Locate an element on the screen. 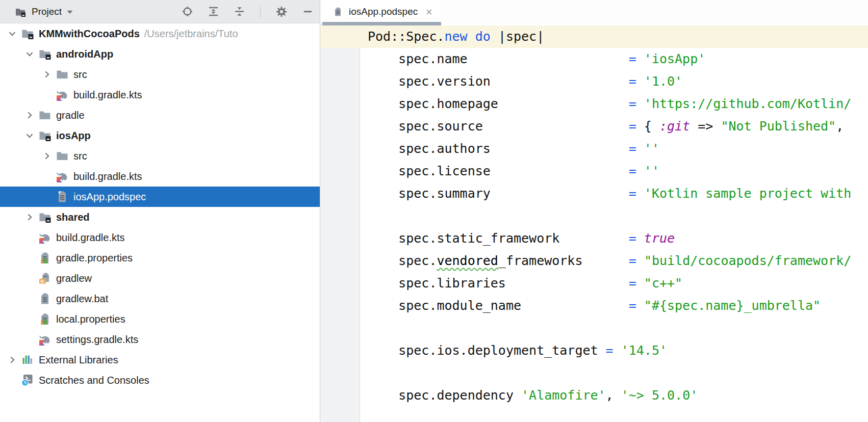 This screenshot has width=868, height=422. tree-item-kmmwithcocoapods: KMMwithCocoaPods/Users/jetbrains/Tuto is located at coordinates (160, 34).